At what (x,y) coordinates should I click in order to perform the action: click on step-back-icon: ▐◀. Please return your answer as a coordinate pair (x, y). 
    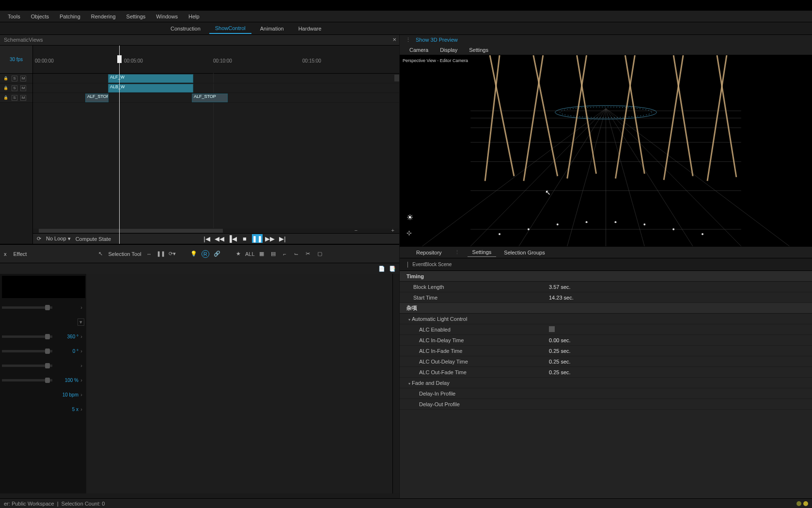
    Looking at the image, I should click on (232, 238).